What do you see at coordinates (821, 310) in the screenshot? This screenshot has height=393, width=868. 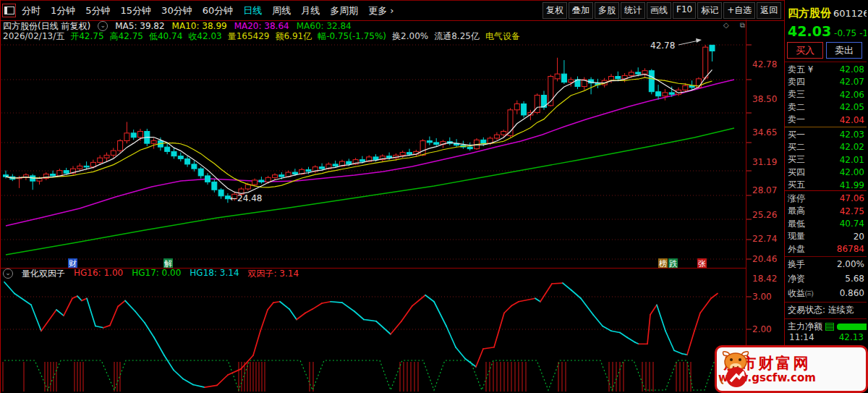 I see `trade-status: 交易状态: 连续竞` at bounding box center [821, 310].